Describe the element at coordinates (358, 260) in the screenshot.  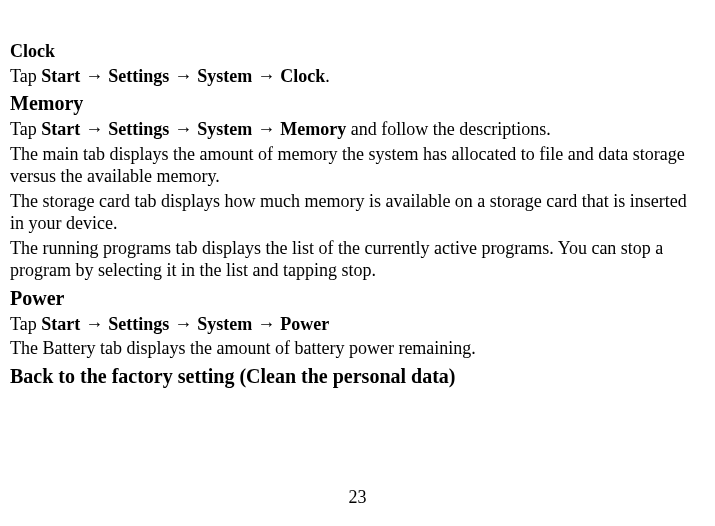
I see `memory-p3: The running programs tab displays the li…` at that location.